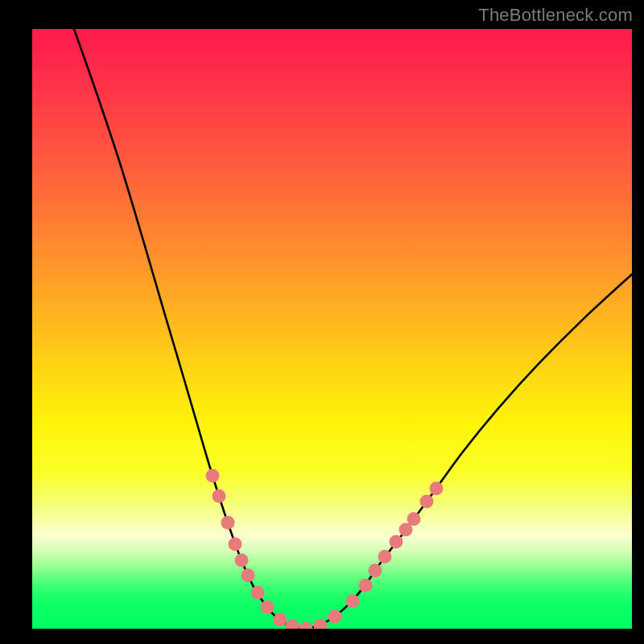  What do you see at coordinates (555, 15) in the screenshot?
I see `watermark-text: TheBottleneck.com` at bounding box center [555, 15].